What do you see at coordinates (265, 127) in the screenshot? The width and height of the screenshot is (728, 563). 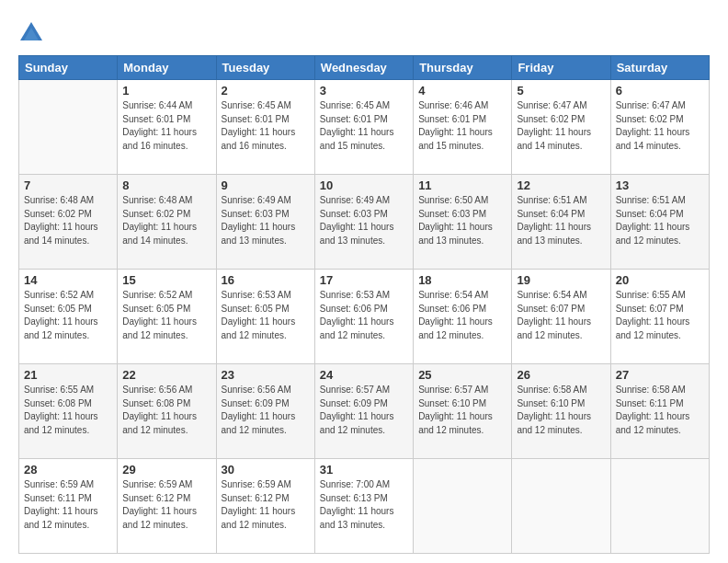 I see `calendar-cell: 2Sunrise: 6:45 AM Sunset: 6:01 PM Daylig…` at bounding box center [265, 127].